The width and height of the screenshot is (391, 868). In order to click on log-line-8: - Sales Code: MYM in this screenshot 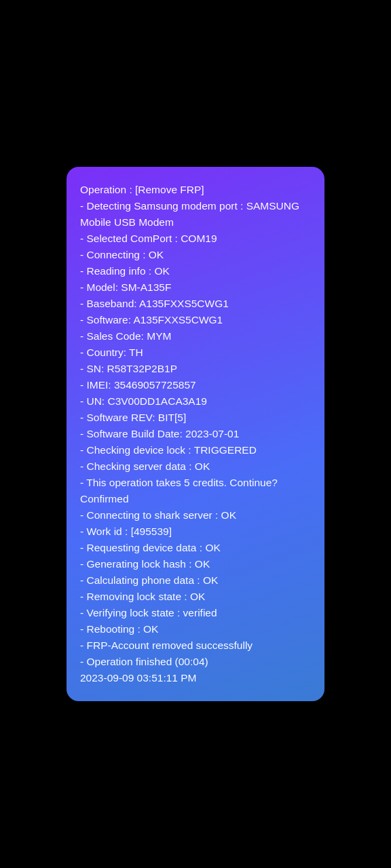, I will do `click(196, 336)`.